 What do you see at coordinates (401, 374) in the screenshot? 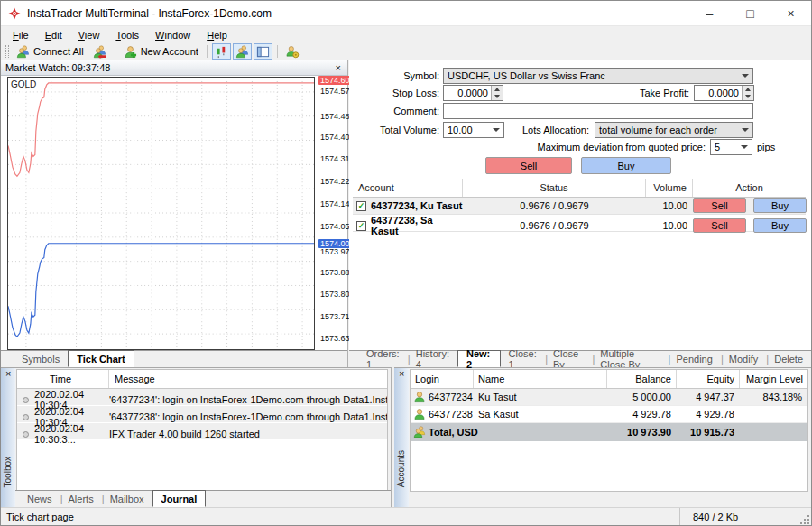
I see `accounts-close-icon: ×` at bounding box center [401, 374].